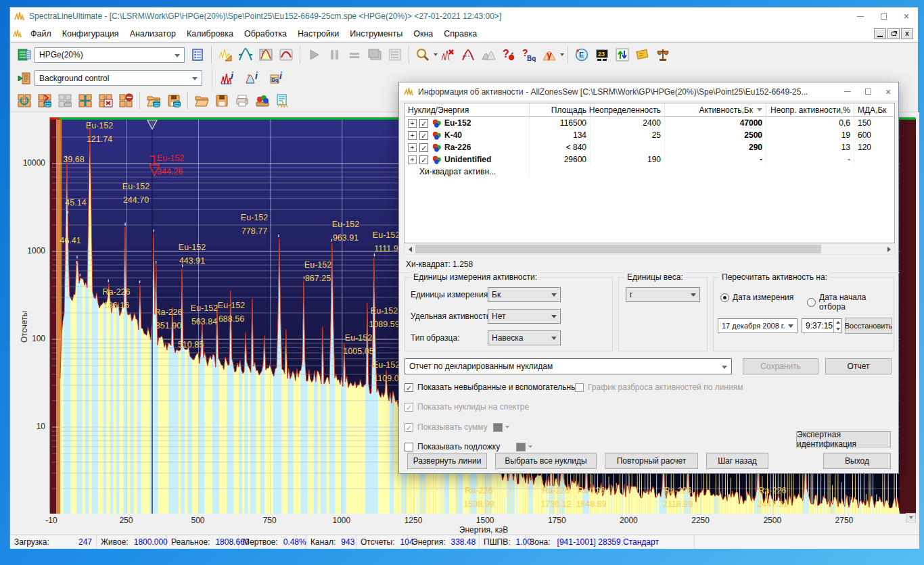 This screenshot has width=924, height=565. I want to click on acquisition-settings-icon, so click(395, 55).